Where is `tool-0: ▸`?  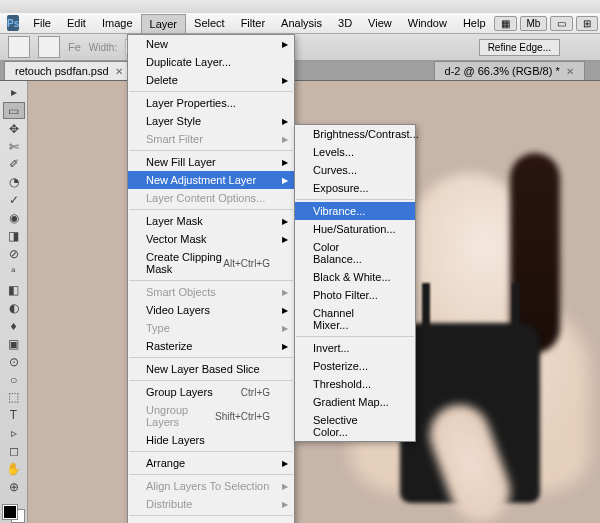
tool-0: ▸ is located at coordinates (14, 92).